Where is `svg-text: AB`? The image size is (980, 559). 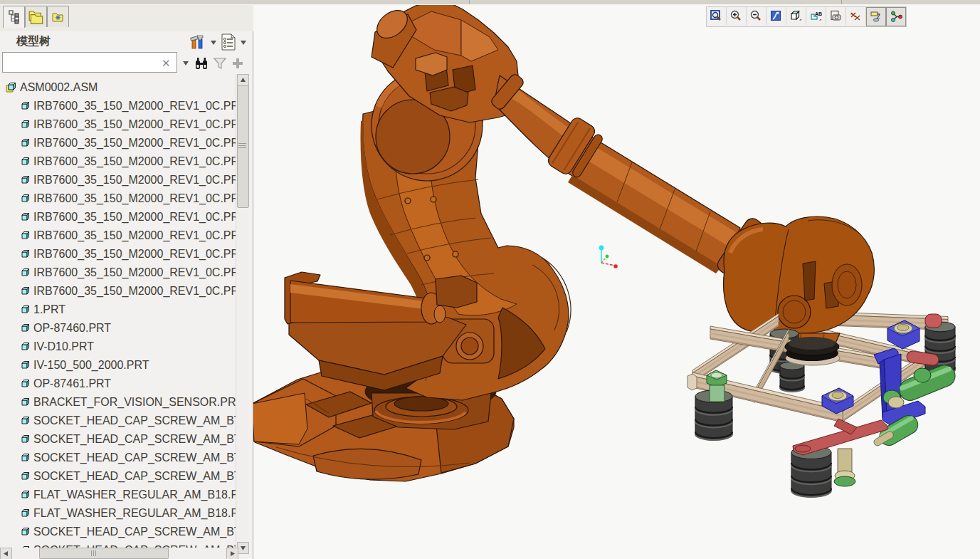
svg-text: AB is located at coordinates (818, 14).